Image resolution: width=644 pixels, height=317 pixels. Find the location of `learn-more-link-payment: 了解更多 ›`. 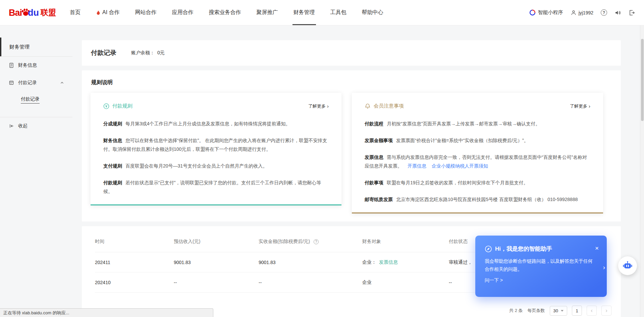

learn-more-link-payment: 了解更多 › is located at coordinates (319, 106).